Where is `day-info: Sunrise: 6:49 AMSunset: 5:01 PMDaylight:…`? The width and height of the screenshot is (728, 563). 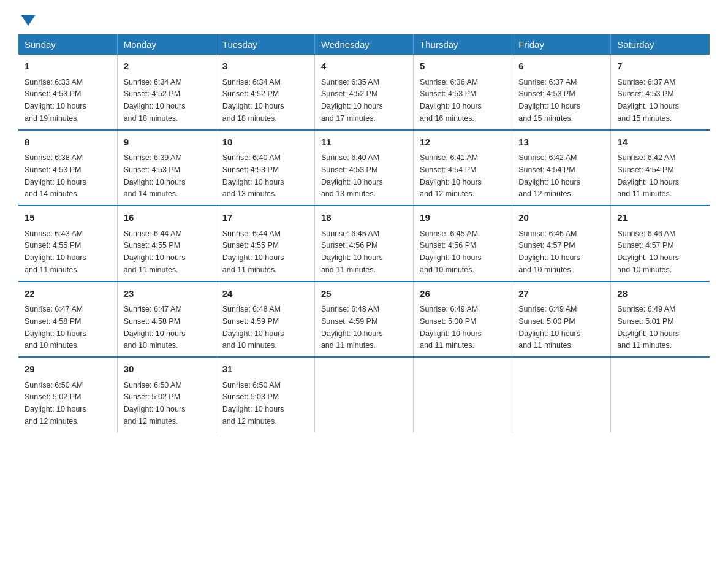 day-info: Sunrise: 6:49 AMSunset: 5:01 PMDaylight:… is located at coordinates (648, 327).